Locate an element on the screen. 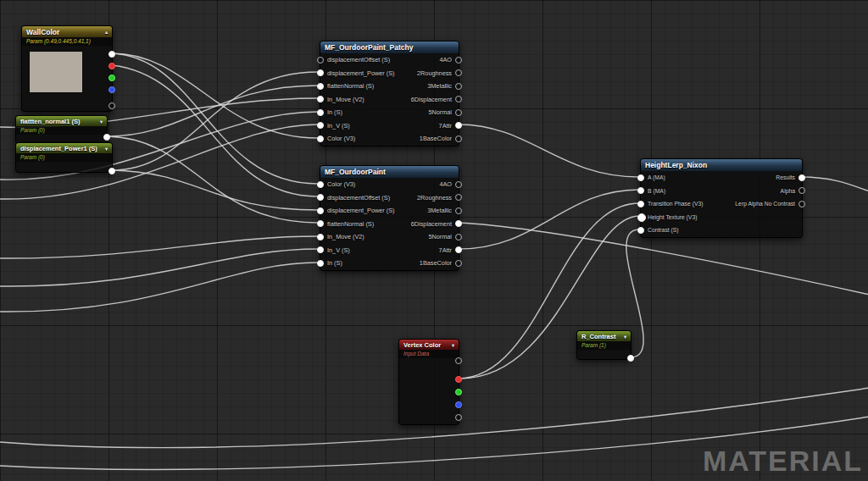 The height and width of the screenshot is (481, 868). node-header: HeightLerp_Nixon is located at coordinates (721, 165).